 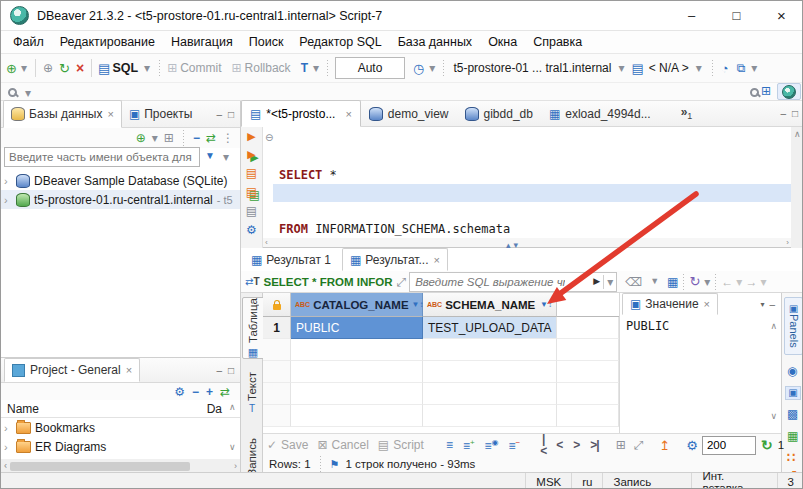 What do you see at coordinates (120, 428) in the screenshot?
I see `tree-item-bookmarks: › Bookmarks` at bounding box center [120, 428].